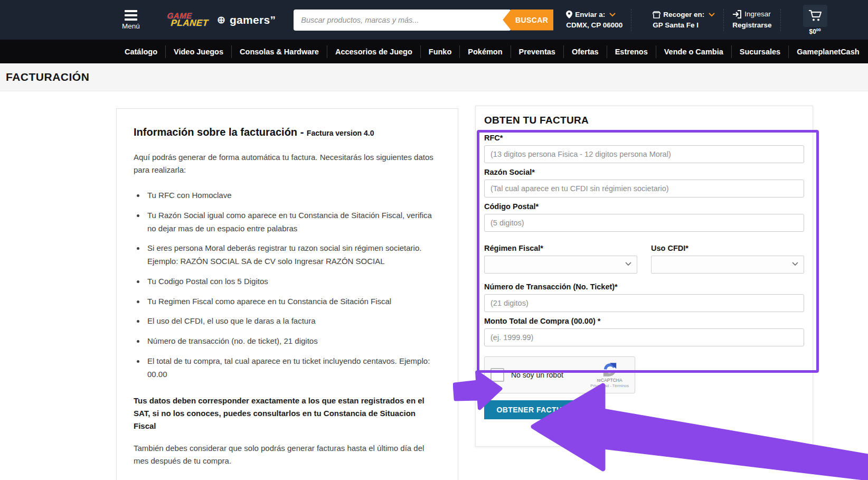 Image resolution: width=868 pixels, height=480 pixels. I want to click on nav-item-preventas: Preventas, so click(537, 52).